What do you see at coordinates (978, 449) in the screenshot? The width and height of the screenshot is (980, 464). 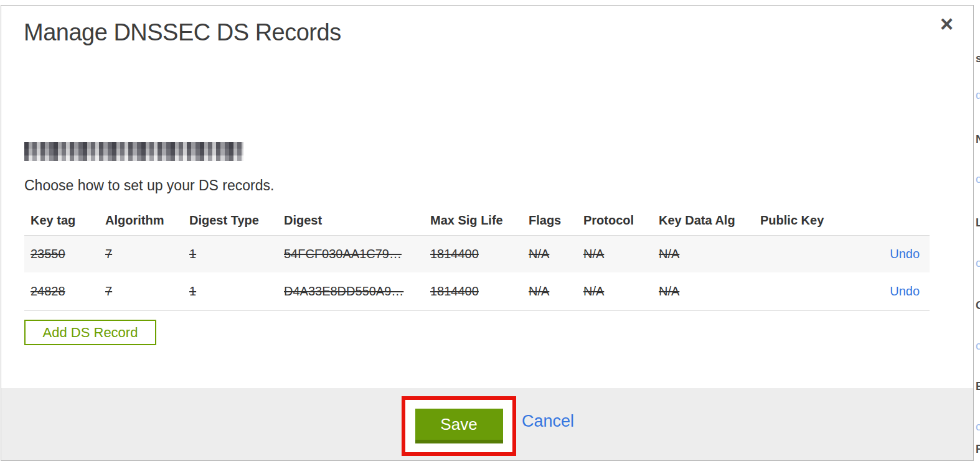 I see `background-glyph: P` at bounding box center [978, 449].